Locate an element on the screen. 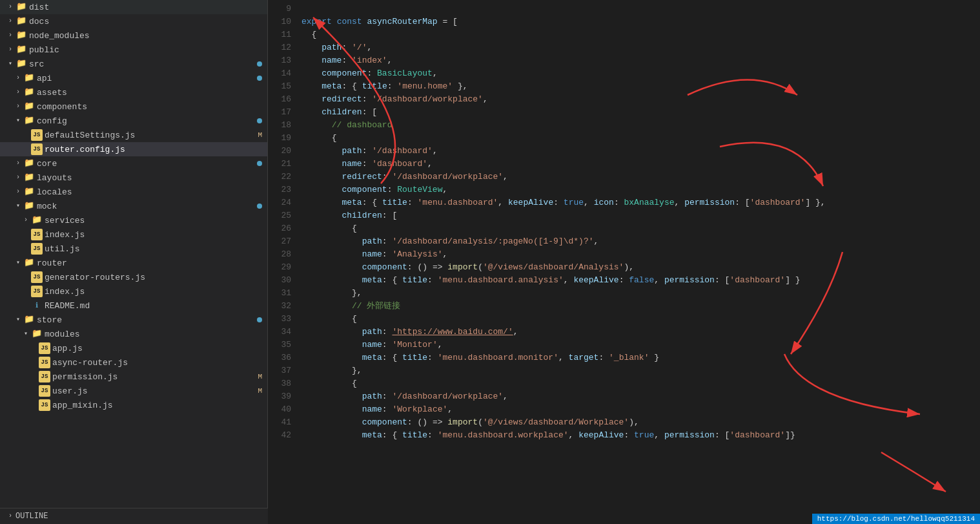 The image size is (980, 524). sidebar-item-index.js-mock: JSindex.js is located at coordinates (134, 235).